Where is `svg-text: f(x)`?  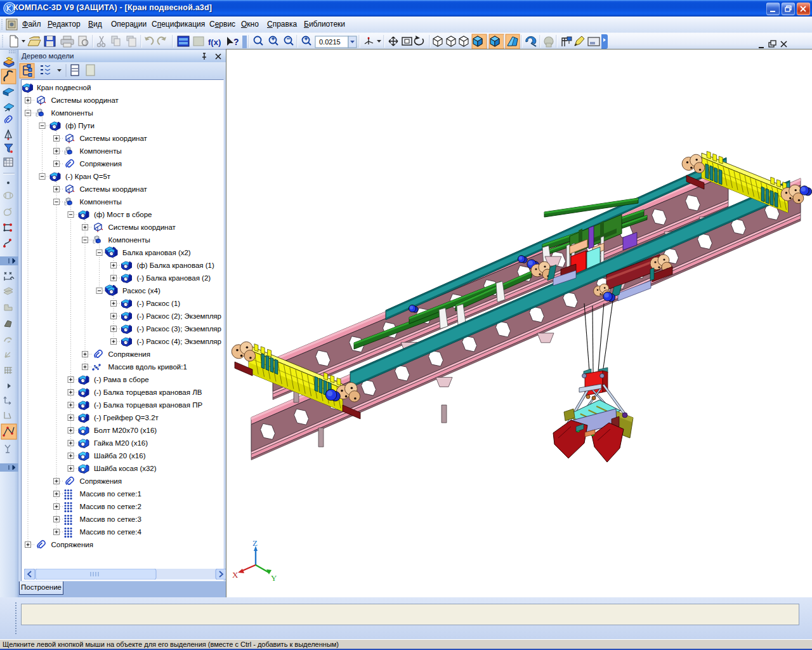
svg-text: f(x) is located at coordinates (214, 42).